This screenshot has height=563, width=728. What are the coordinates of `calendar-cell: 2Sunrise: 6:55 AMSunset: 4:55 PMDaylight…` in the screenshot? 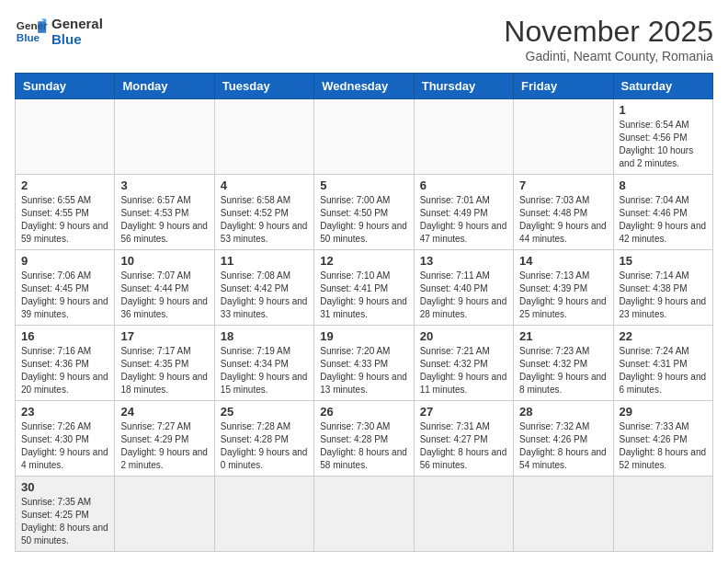 It's located at (65, 213).